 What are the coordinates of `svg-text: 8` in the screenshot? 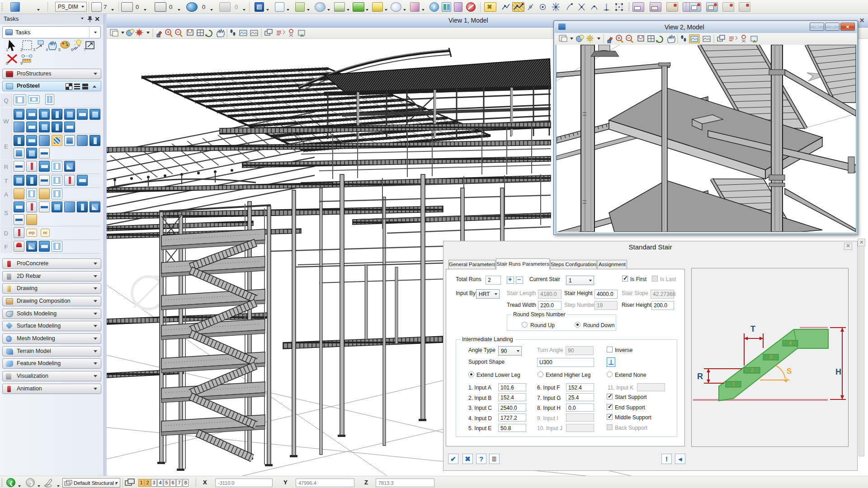 It's located at (7, 63).